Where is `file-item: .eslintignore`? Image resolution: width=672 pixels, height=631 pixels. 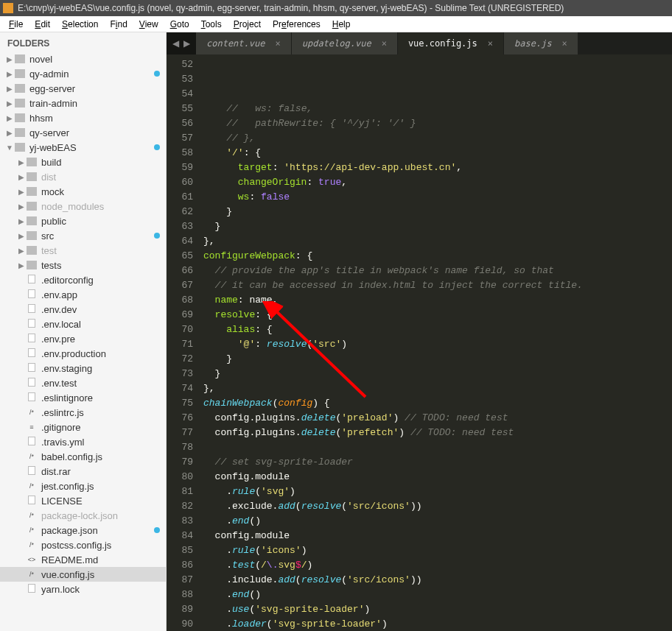 file-item: .eslintignore is located at coordinates (83, 398).